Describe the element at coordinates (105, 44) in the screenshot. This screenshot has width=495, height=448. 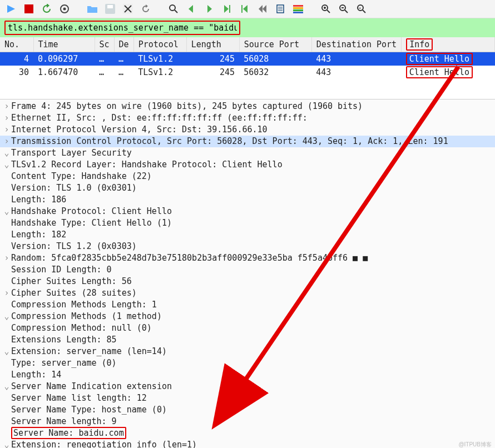
I see `col-sc: Sc` at that location.